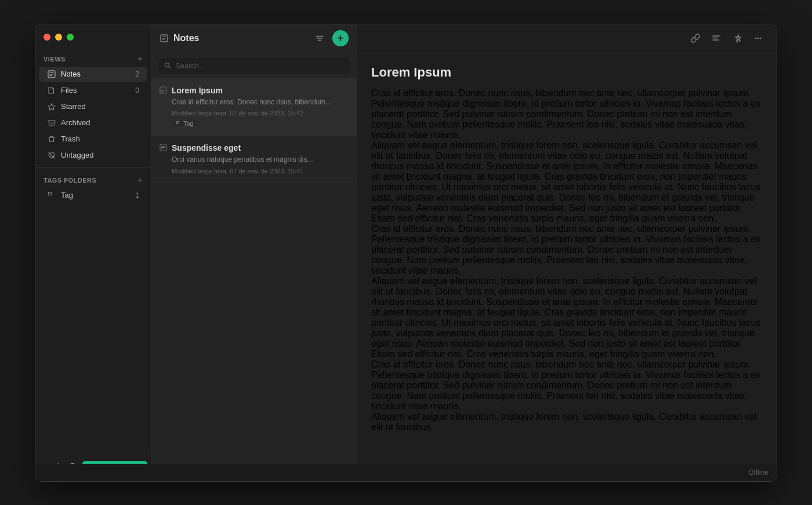 This screenshot has height=505, width=812. I want to click on notes-icon, so click(52, 74).